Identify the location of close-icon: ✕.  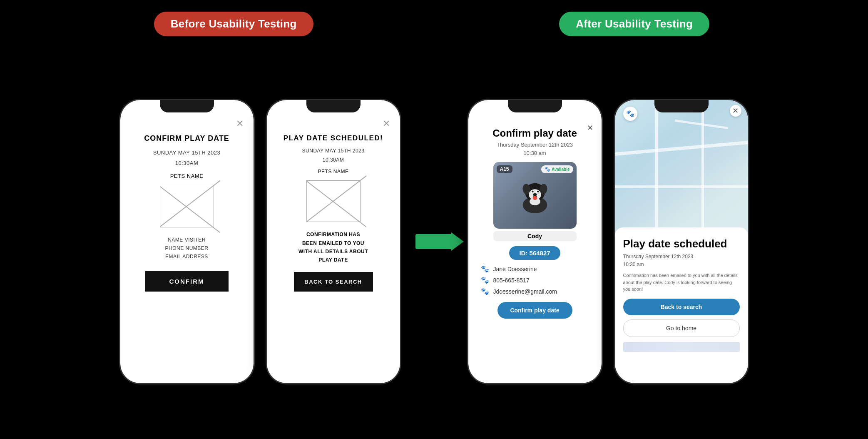
(240, 124).